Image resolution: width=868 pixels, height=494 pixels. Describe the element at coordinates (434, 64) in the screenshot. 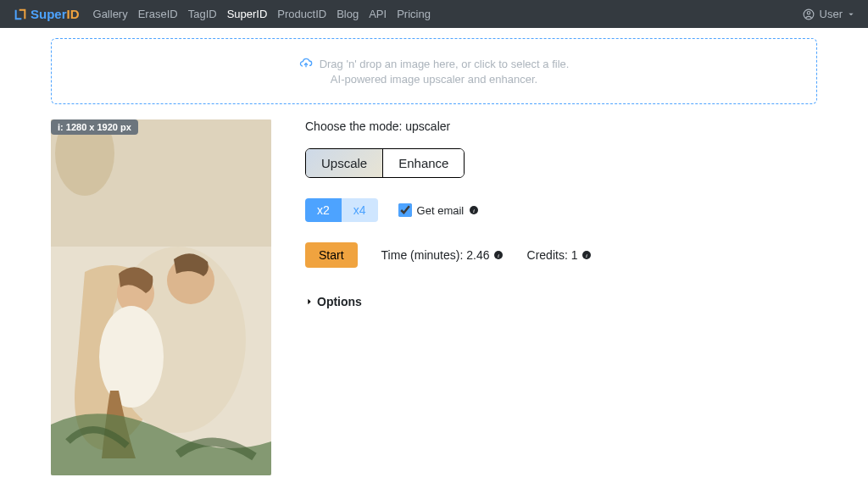

I see `dropzone-line1: Drag 'n' drop an image here, or click to…` at that location.